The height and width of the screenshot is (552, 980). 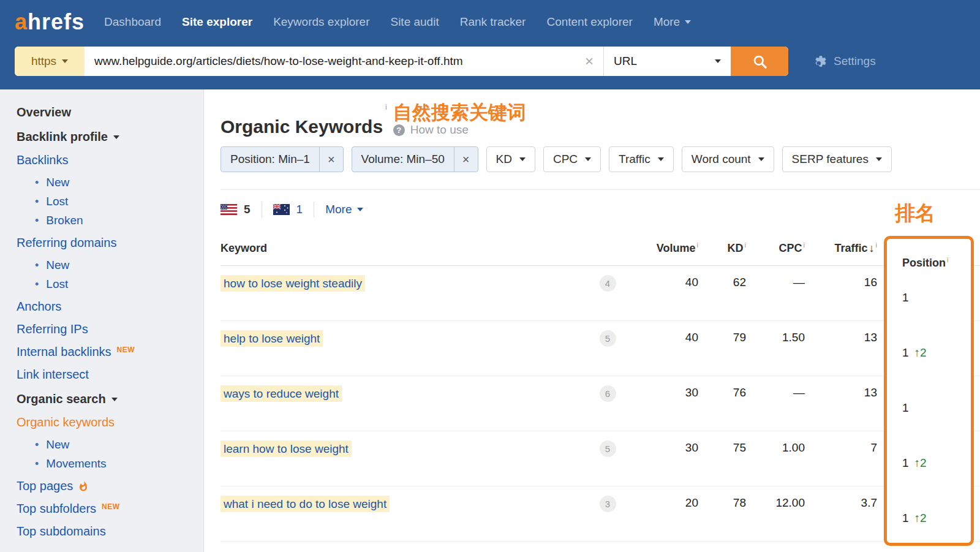 I want to click on title-row: Organic Keywords i 自然搜索关键词 ?How to use, so click(x=600, y=120).